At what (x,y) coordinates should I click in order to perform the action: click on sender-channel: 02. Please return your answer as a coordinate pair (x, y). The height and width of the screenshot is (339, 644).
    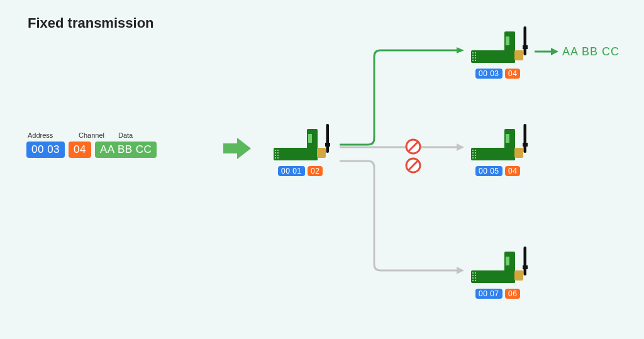
    Looking at the image, I should click on (315, 171).